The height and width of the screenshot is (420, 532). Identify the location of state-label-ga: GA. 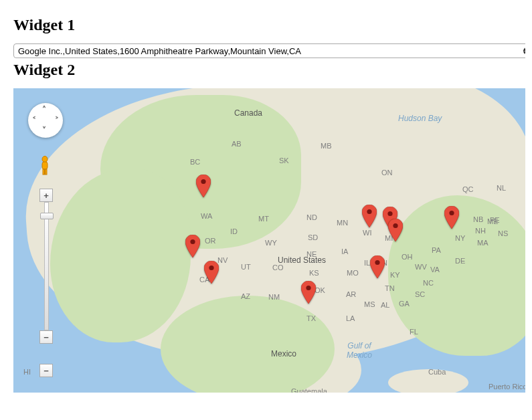
(404, 304).